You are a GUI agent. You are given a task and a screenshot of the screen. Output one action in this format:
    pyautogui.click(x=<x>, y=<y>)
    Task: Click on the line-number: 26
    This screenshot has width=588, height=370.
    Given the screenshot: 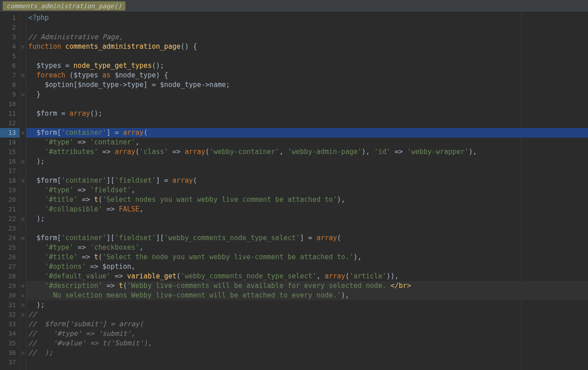 What is the action you would take?
    pyautogui.click(x=10, y=257)
    